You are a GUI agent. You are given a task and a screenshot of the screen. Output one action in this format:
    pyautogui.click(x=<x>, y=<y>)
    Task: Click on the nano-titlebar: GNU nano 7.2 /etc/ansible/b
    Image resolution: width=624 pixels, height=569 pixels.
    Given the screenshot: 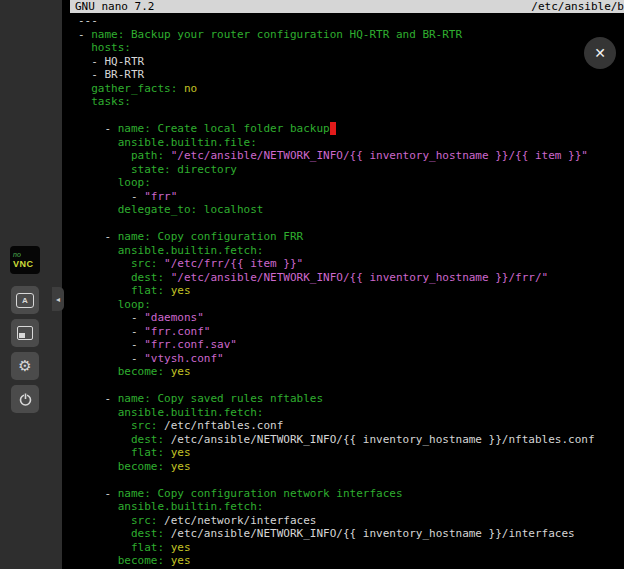 What is the action you would take?
    pyautogui.click(x=347, y=6)
    